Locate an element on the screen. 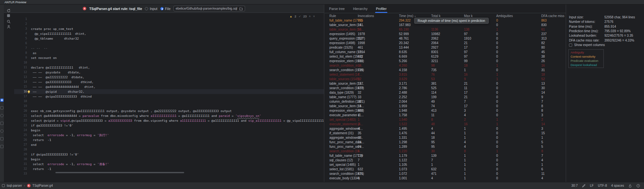 This screenshot has height=189, width=644. profiler-row: full_table_name (1773)1391.179139107 is located at coordinates (445, 156).